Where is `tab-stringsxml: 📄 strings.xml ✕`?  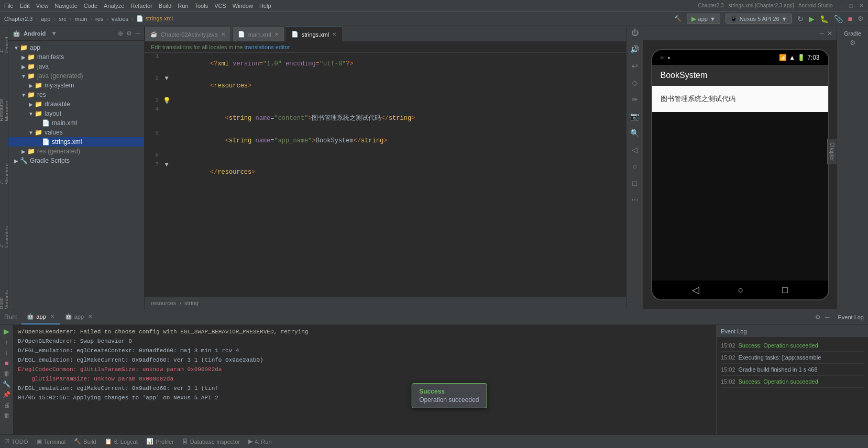 tab-stringsxml: 📄 strings.xml ✕ is located at coordinates (314, 34).